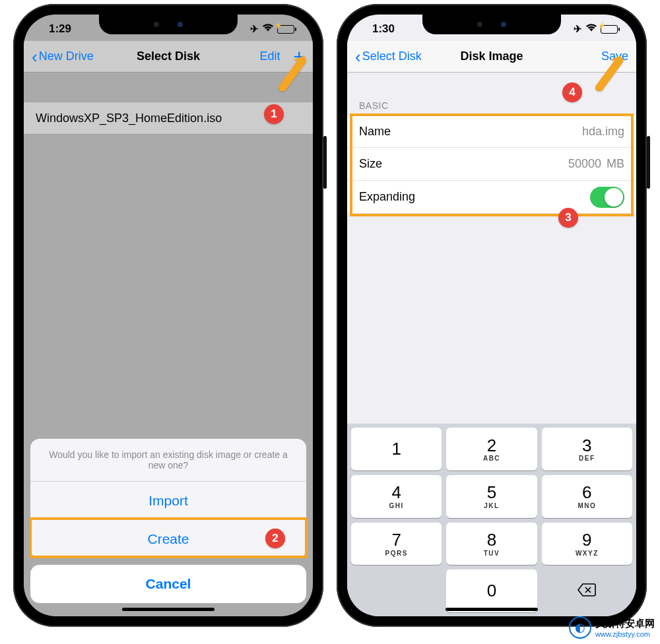 The image size is (660, 644). Describe the element at coordinates (275, 538) in the screenshot. I see `annotation-2: 2` at that location.